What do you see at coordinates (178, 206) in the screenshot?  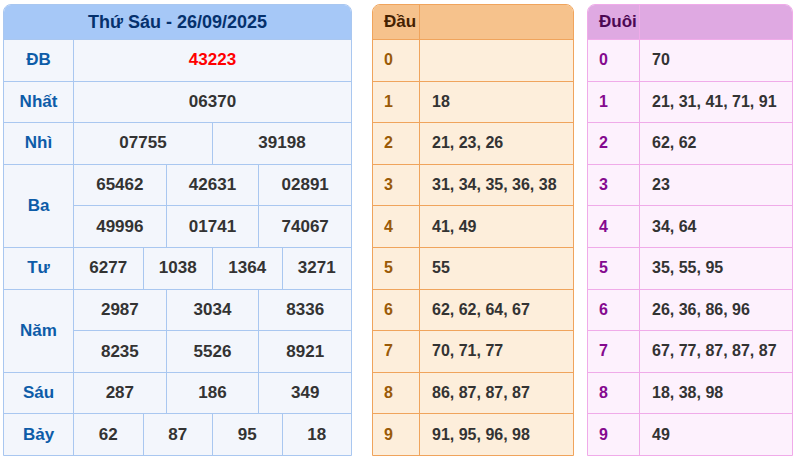 I see `prize-row-ba: Ba 65462 42631 02891 49996 01741 74067` at bounding box center [178, 206].